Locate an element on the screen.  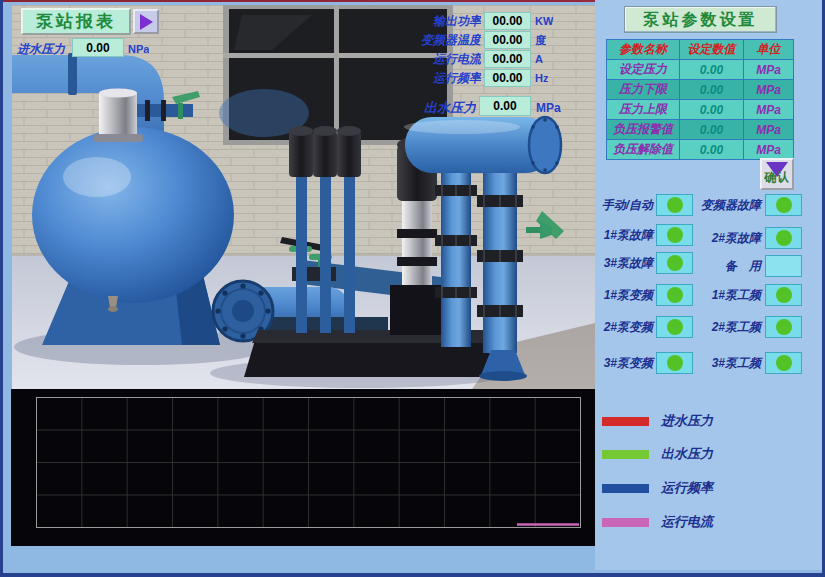
status-lamp-pump1-mains is located at coordinates (784, 295).